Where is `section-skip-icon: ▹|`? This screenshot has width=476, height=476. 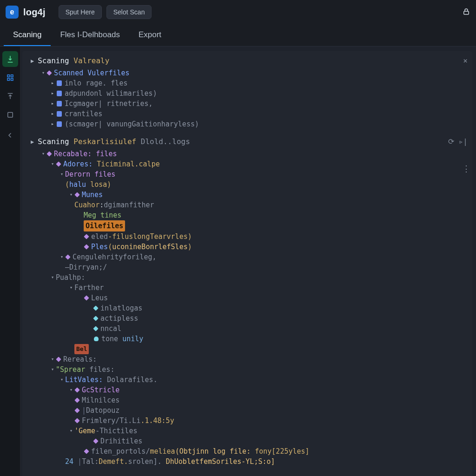 section-skip-icon: ▹| is located at coordinates (463, 142).